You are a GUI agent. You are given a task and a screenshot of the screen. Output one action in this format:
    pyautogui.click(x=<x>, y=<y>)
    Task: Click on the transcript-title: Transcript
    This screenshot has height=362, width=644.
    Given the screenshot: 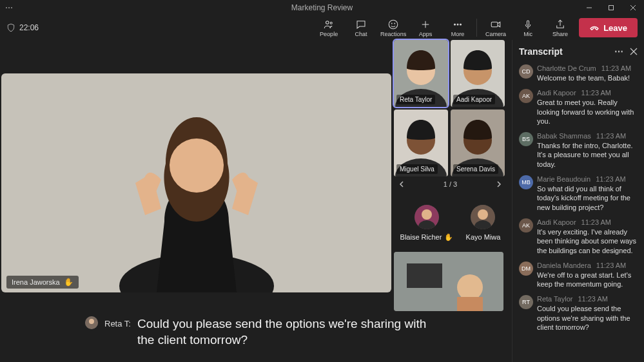 What is the action you would take?
    pyautogui.click(x=541, y=52)
    